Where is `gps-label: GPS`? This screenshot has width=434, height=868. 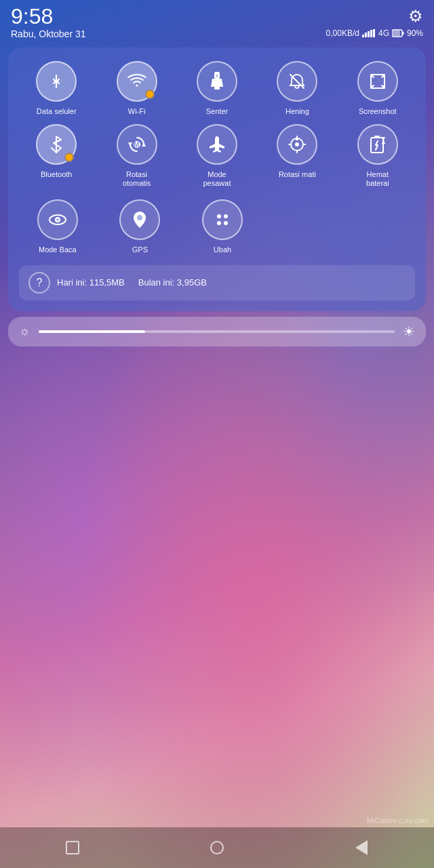
gps-label: GPS is located at coordinates (140, 250).